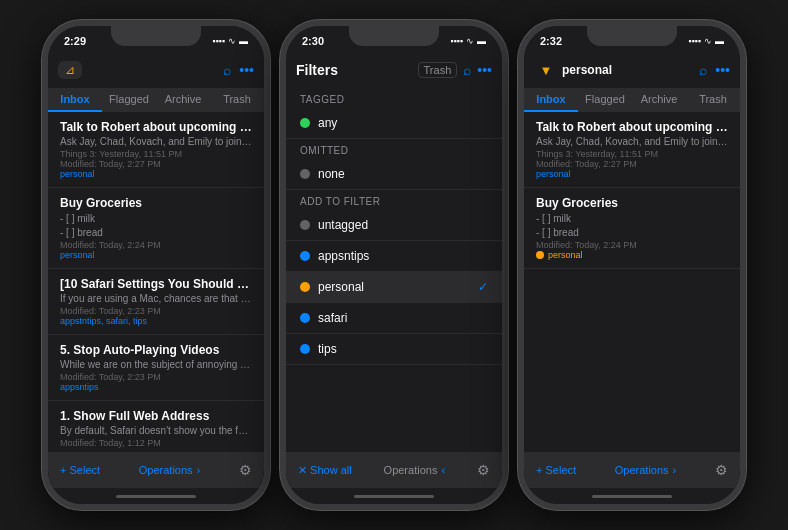 The width and height of the screenshot is (788, 530). I want to click on gear-button-right: ⚙, so click(722, 470).